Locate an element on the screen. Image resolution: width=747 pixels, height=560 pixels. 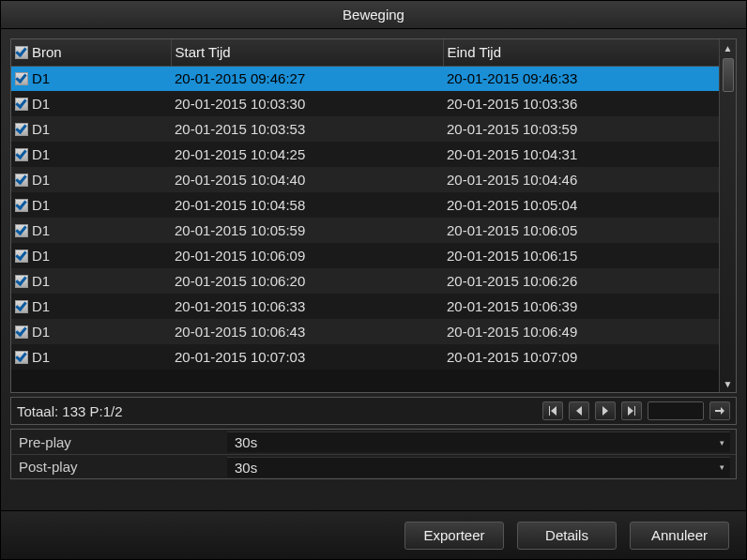
row-start: 20-01-2015 09:46:27 is located at coordinates (307, 79).